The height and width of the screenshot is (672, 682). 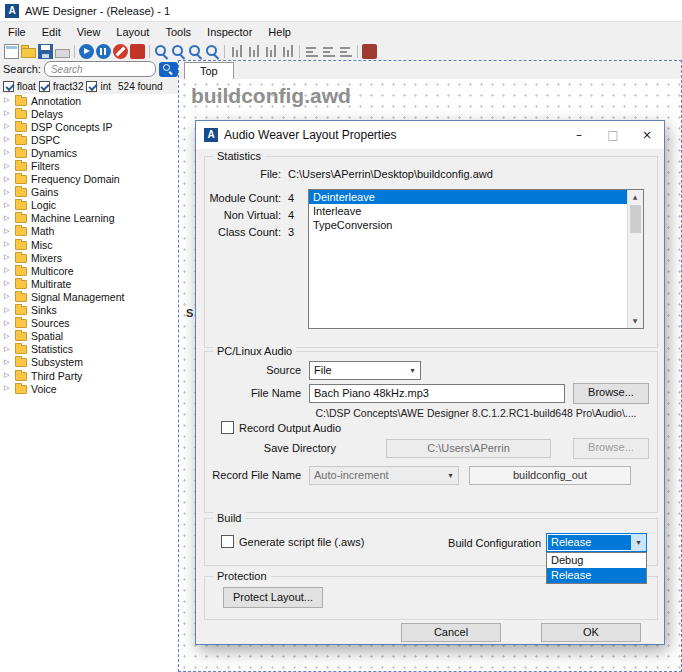 What do you see at coordinates (89, 350) in the screenshot?
I see `tree-item: ▷Statistics` at bounding box center [89, 350].